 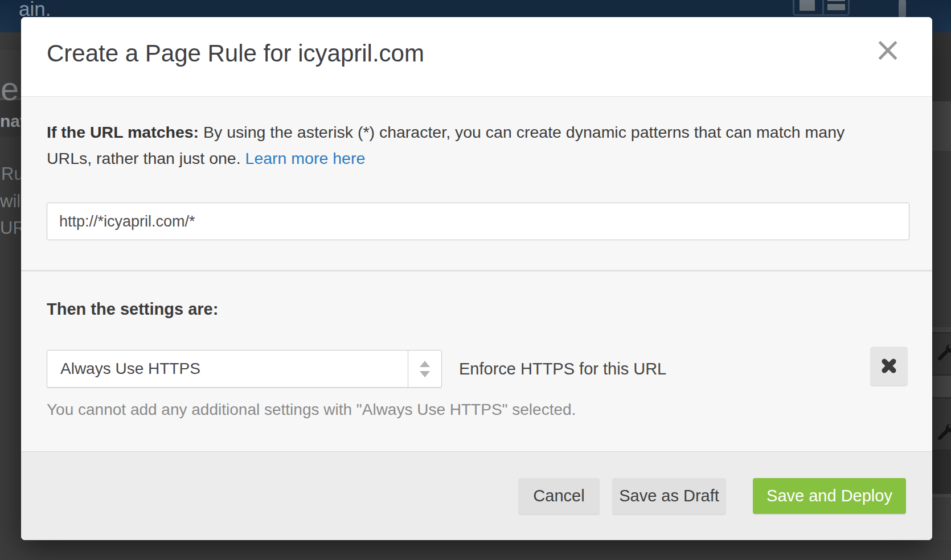 I want to click on cancel-button: Cancel, so click(x=559, y=496).